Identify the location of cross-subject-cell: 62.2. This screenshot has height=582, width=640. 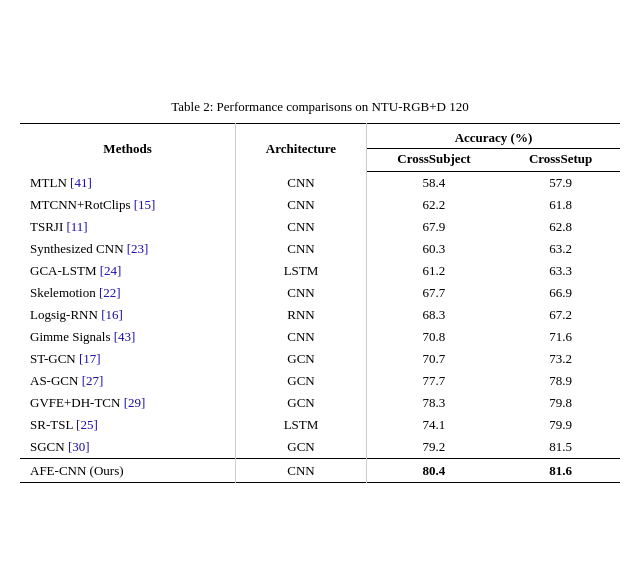
(434, 205).